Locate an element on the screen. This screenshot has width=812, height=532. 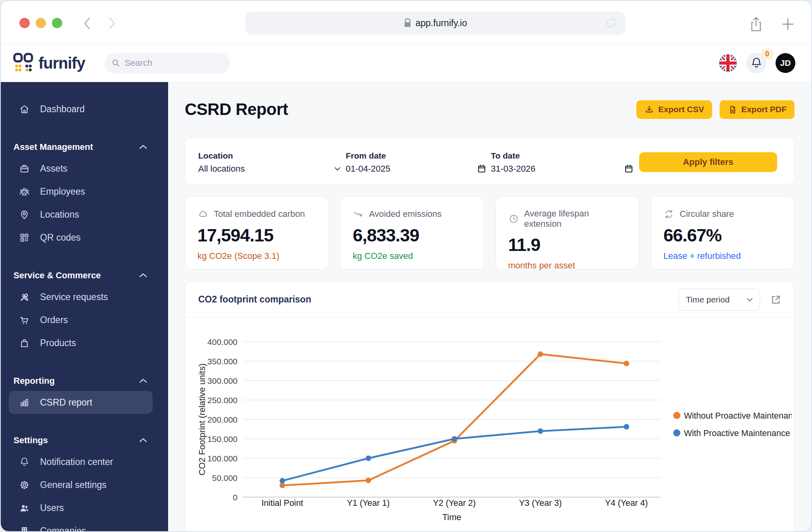
url-text: app.furnify.io is located at coordinates (441, 23).